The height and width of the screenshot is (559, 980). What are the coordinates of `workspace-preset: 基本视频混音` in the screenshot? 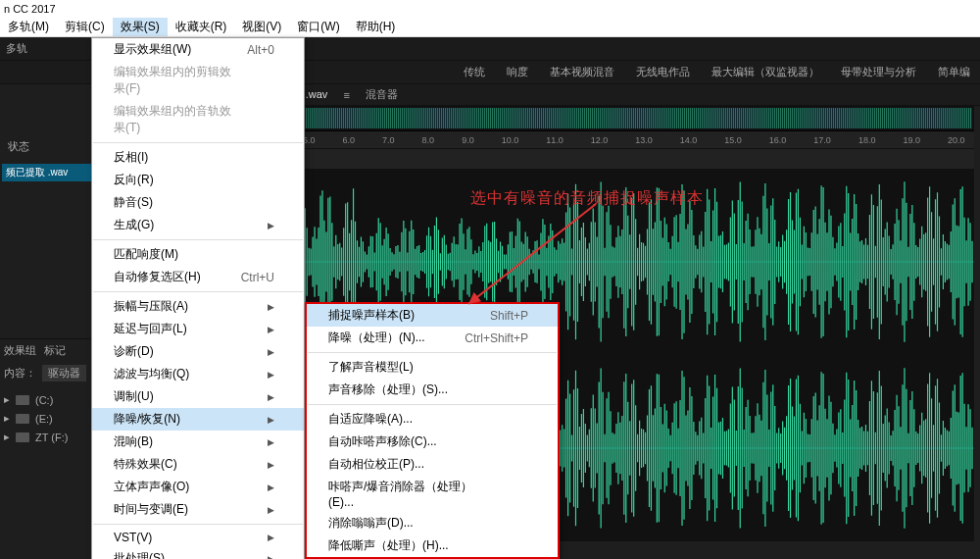 It's located at (582, 73).